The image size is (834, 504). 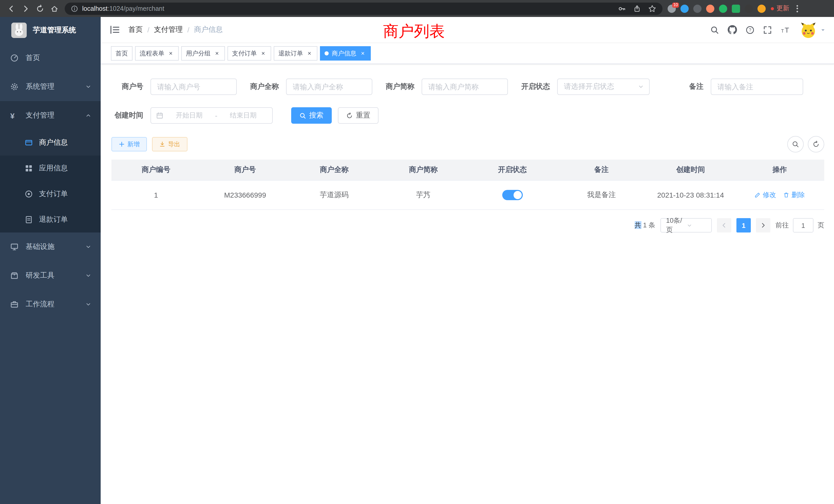 I want to click on address-bar: localhost:1024/pay/merchant, so click(x=364, y=8).